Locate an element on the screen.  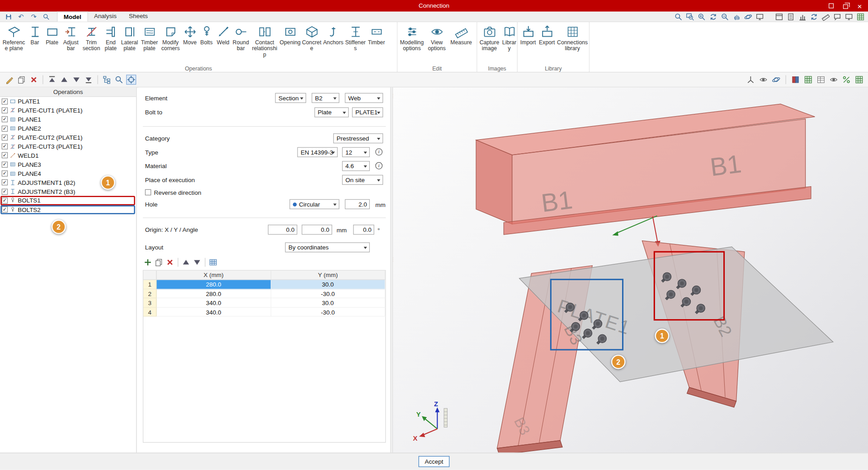
window-options-icon is located at coordinates (831, 6).